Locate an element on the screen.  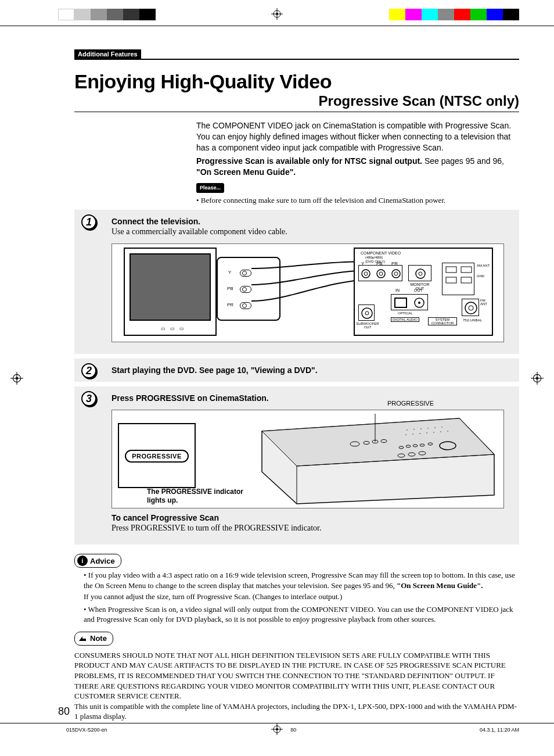
jack-label-pr: PR is located at coordinates (230, 304).